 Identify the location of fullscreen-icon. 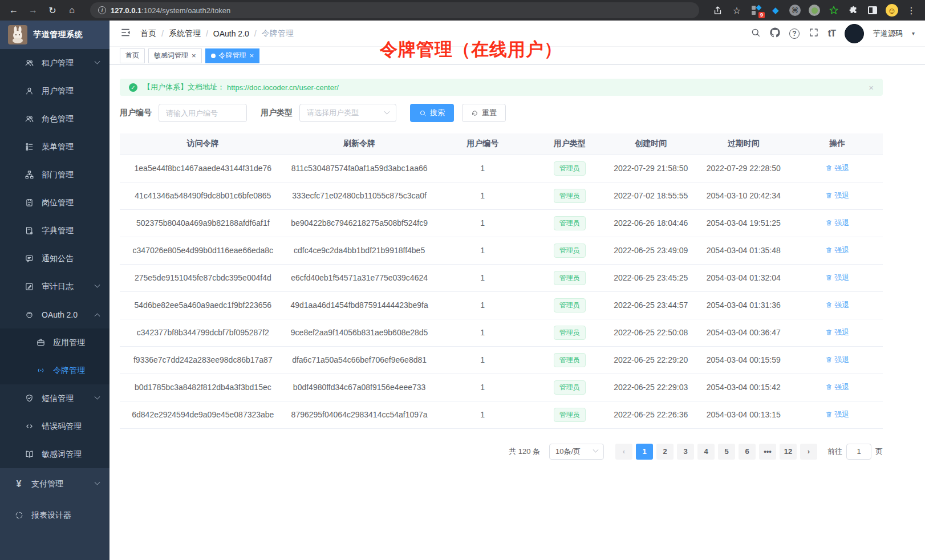
(814, 34).